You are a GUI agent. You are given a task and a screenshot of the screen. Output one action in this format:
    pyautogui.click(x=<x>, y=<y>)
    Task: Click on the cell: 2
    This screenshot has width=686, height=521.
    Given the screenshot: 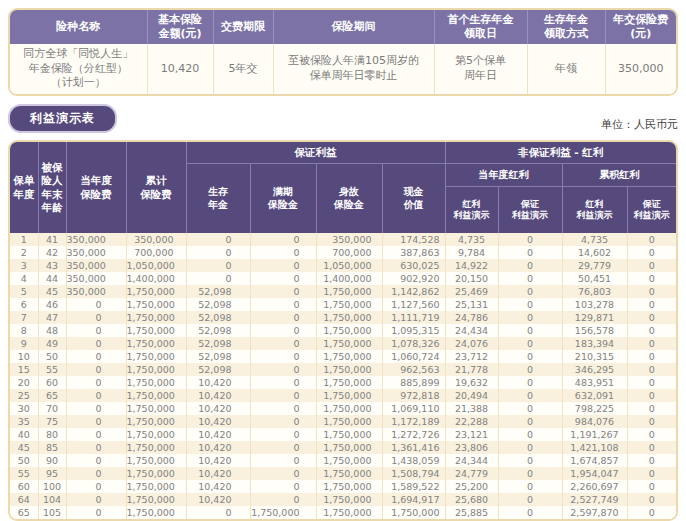 What is the action you would take?
    pyautogui.click(x=24, y=252)
    